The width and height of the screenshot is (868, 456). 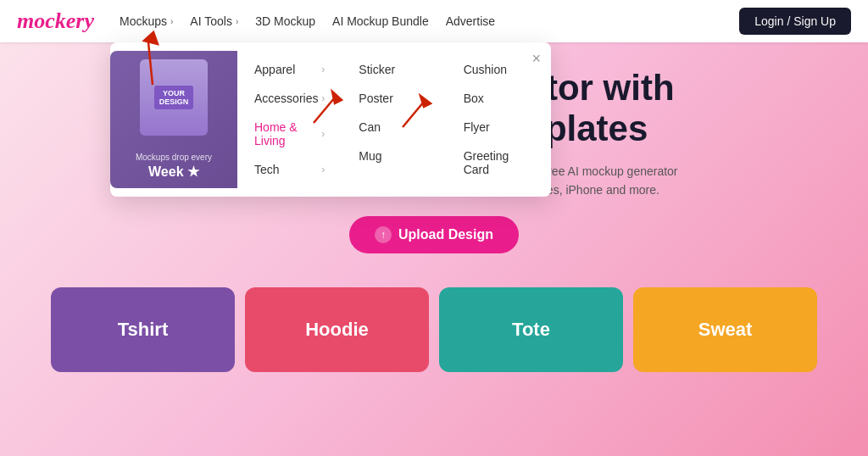 What do you see at coordinates (290, 70) in the screenshot?
I see `dropdown-apparel: Apparel ›` at bounding box center [290, 70].